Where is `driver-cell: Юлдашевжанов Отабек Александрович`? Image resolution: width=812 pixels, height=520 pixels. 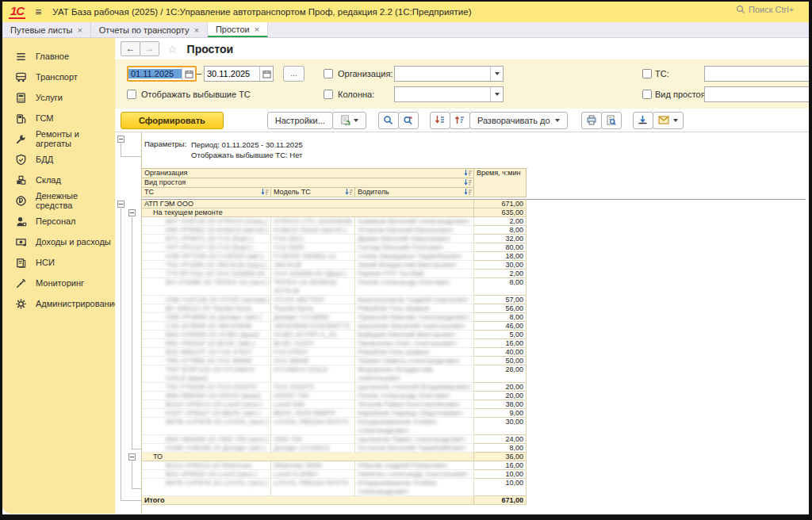
driver-cell: Юлдашевжанов Отабек Александрович is located at coordinates (415, 426).